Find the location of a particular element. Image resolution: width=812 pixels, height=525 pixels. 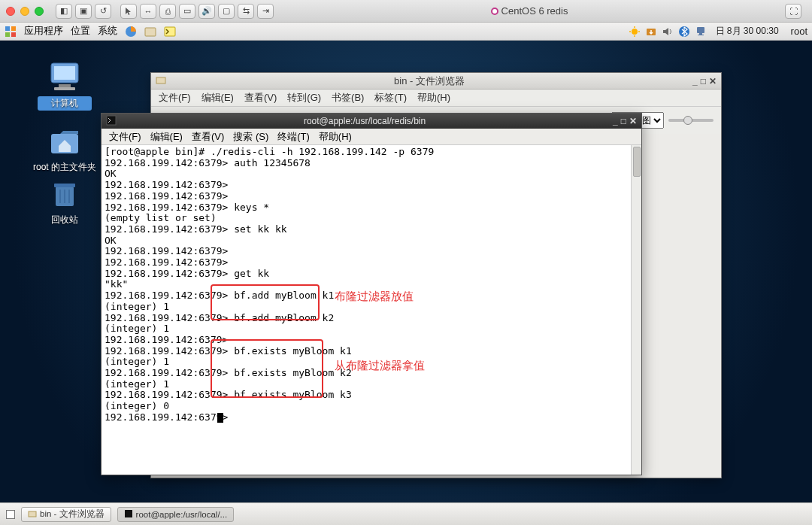

cursor is located at coordinates (220, 418).